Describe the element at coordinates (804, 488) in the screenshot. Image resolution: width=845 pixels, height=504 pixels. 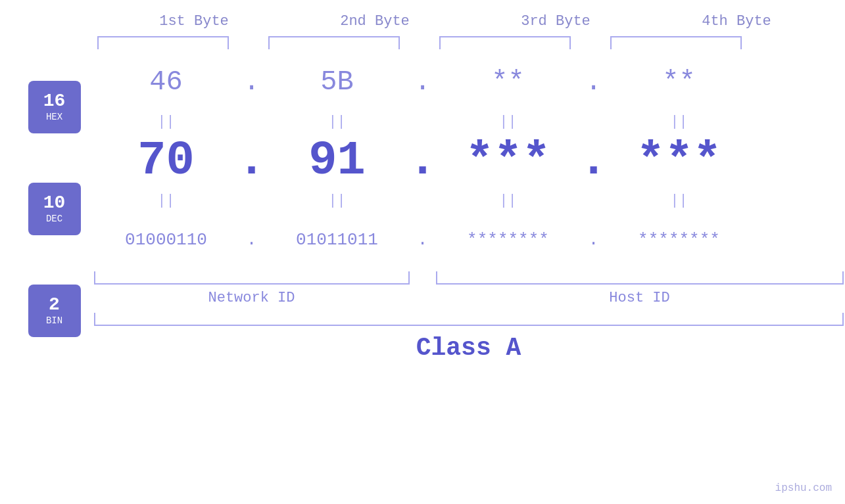
I see `watermark: ipshu.com` at that location.